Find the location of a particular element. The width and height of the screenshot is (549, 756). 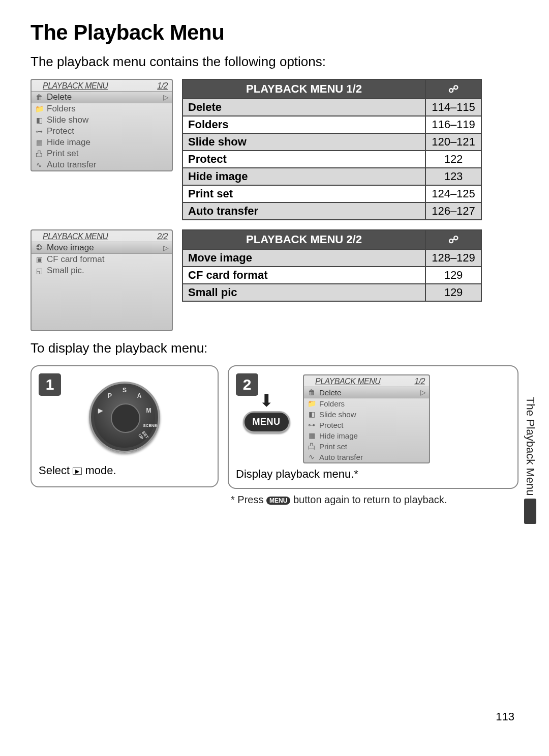

menu-item-icon: 凸 is located at coordinates (39, 154).